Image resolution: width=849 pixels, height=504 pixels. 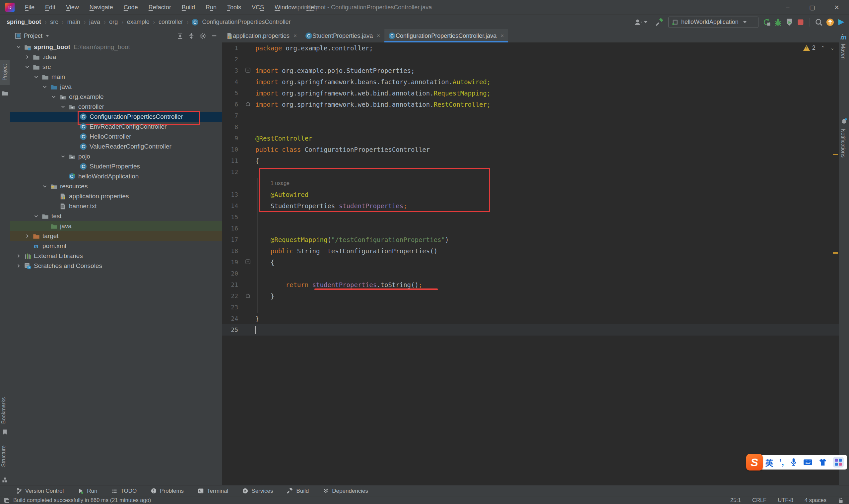 What do you see at coordinates (116, 216) in the screenshot?
I see `tree-item-test: test` at bounding box center [116, 216].